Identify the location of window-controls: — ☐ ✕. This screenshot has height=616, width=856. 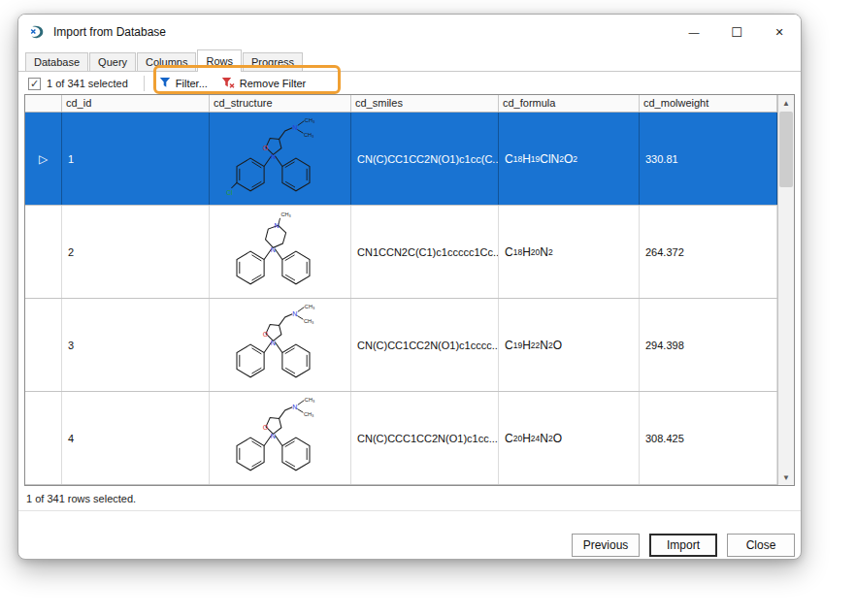
(737, 32).